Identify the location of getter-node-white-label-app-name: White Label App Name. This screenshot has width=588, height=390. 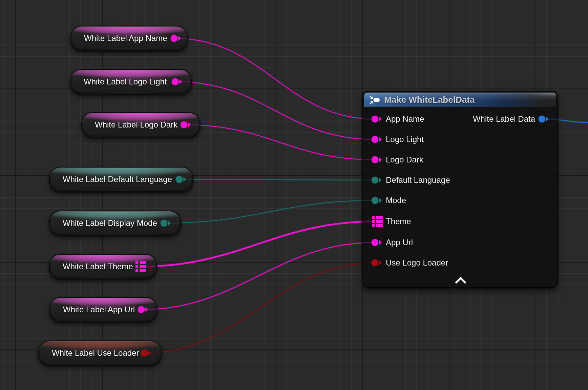
(129, 38).